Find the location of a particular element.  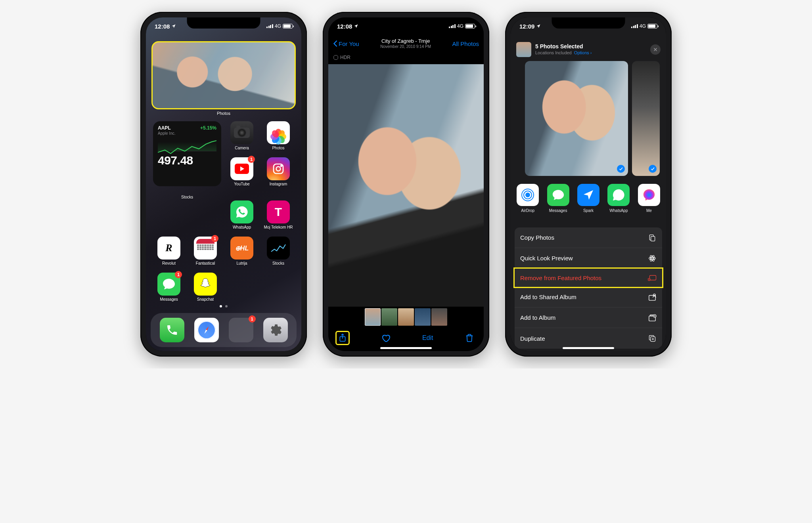

dock-phone is located at coordinates (172, 330).